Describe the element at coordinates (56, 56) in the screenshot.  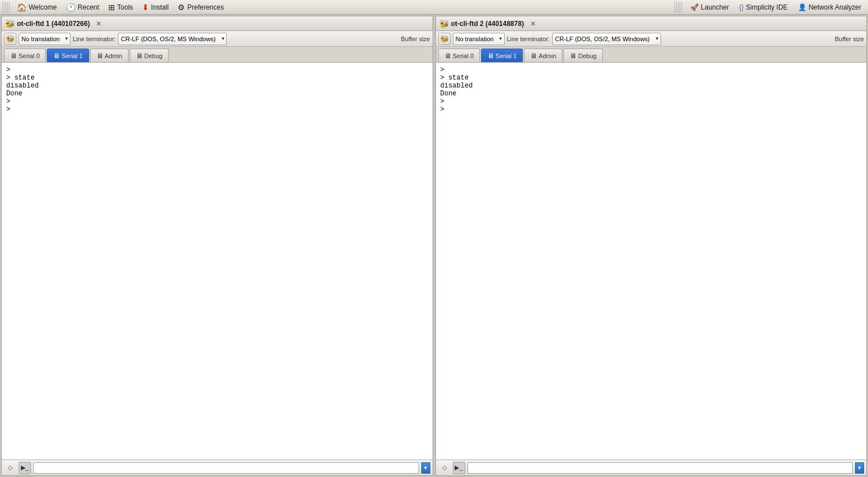
I see `serial1-tab-icon: 🖥` at that location.